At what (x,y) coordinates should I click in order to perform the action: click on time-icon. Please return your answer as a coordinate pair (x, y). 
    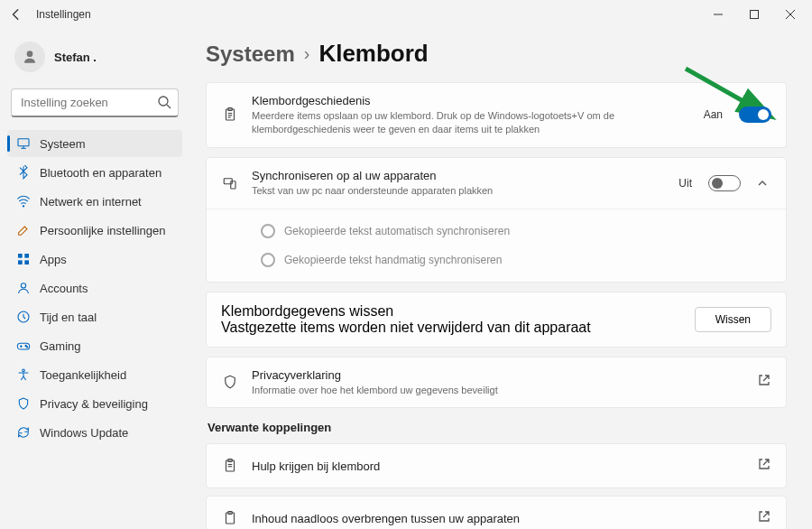
    Looking at the image, I should click on (23, 317).